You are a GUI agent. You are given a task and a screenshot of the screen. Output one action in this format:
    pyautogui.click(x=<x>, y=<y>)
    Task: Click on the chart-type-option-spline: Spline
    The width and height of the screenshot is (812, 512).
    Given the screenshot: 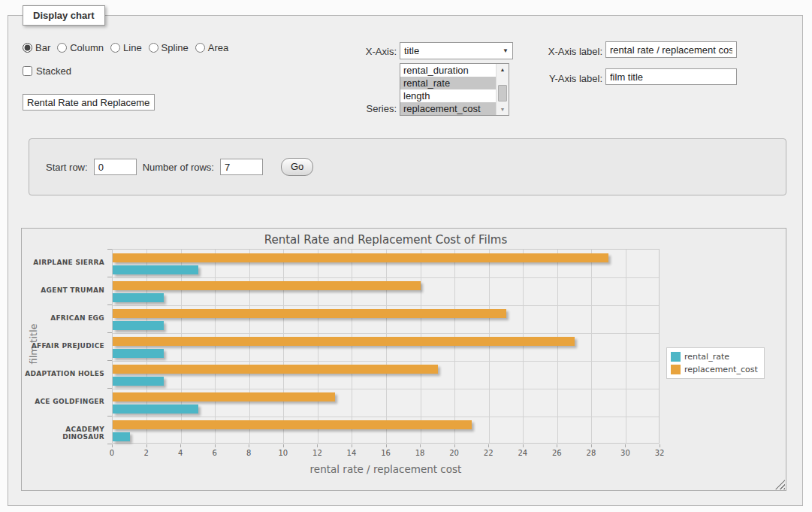 What is the action you would take?
    pyautogui.click(x=168, y=48)
    